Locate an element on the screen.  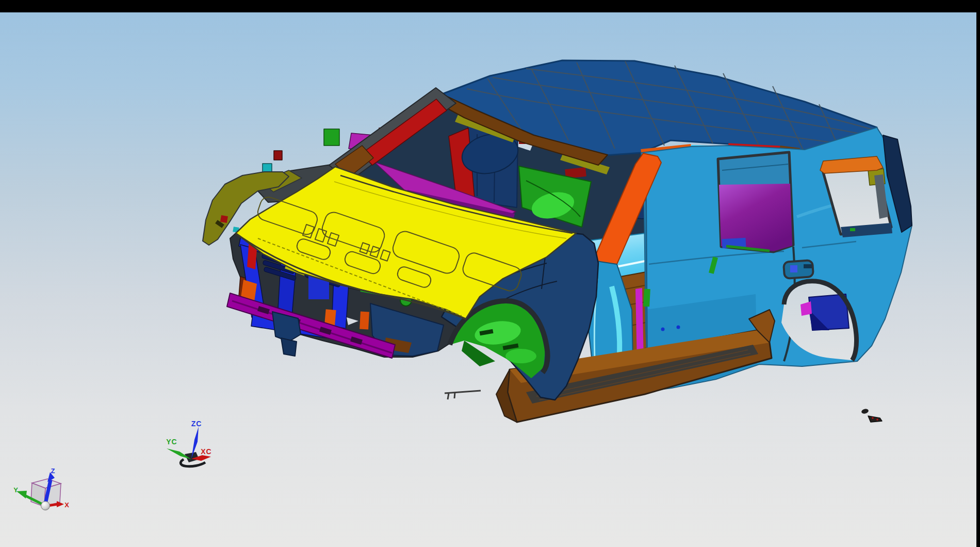
wcs-x-label: XC is located at coordinates (206, 452).